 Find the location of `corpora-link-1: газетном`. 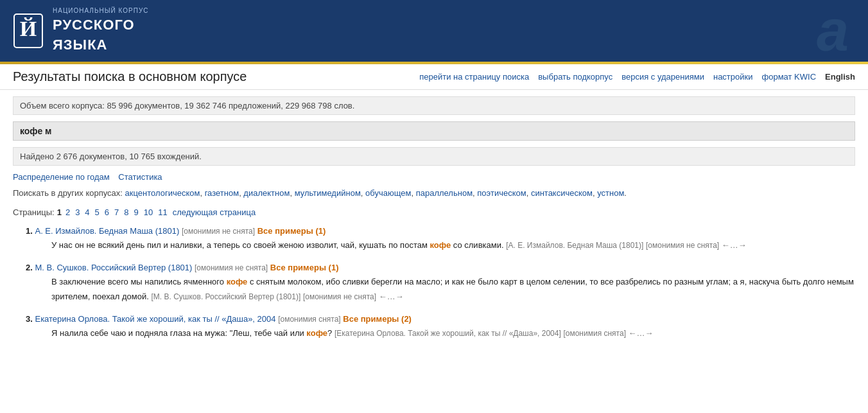

corpora-link-1: газетном is located at coordinates (222, 193).